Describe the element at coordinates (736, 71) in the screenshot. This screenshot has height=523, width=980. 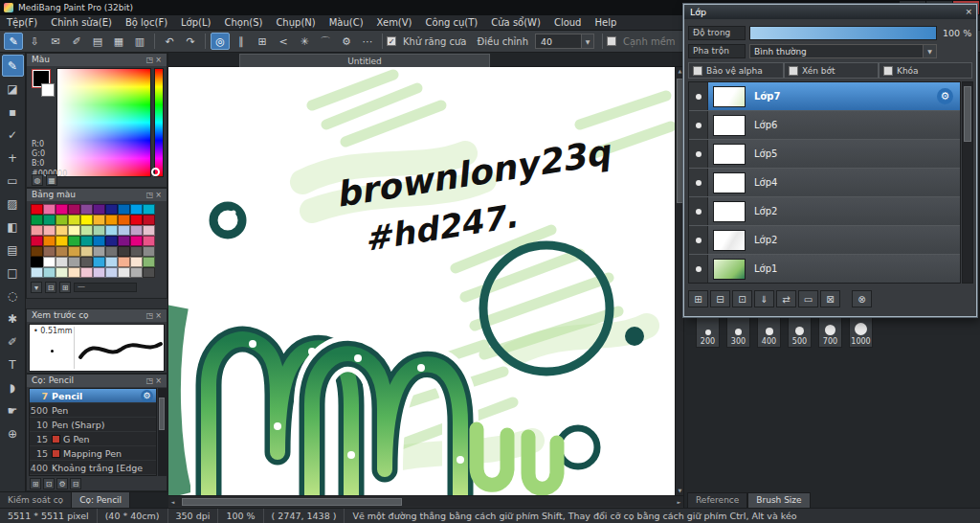
I see `protect-alpha-checkbox: Bảo vệ alpha` at that location.